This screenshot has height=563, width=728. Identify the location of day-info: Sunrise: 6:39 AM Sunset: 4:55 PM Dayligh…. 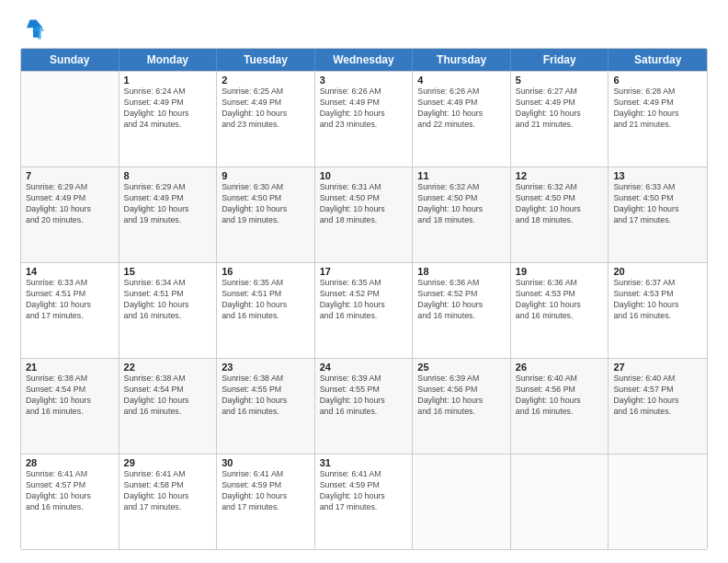
(364, 396).